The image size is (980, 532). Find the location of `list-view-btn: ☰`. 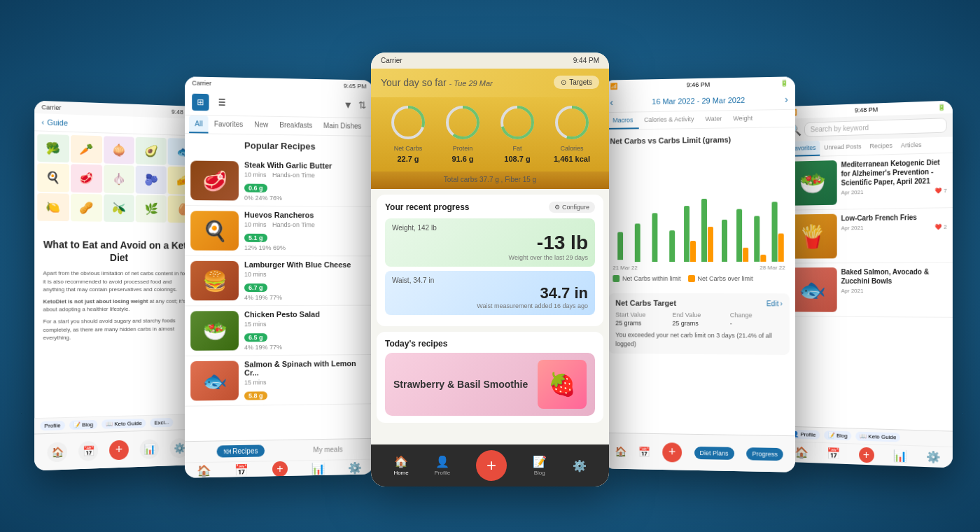

list-view-btn: ☰ is located at coordinates (222, 102).